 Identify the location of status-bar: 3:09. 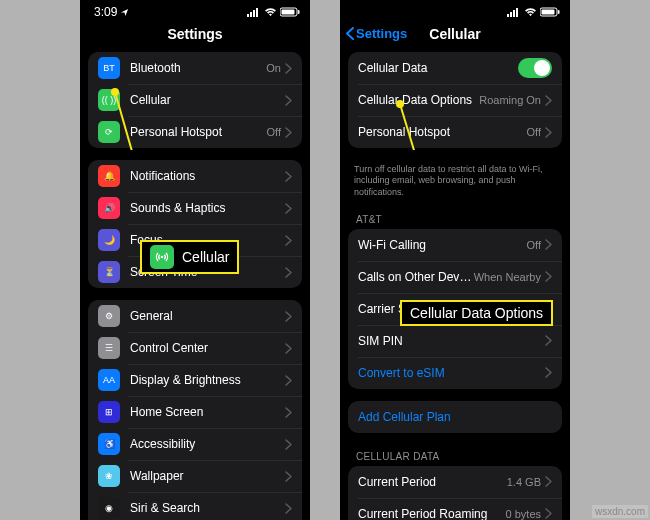
(195, 10).